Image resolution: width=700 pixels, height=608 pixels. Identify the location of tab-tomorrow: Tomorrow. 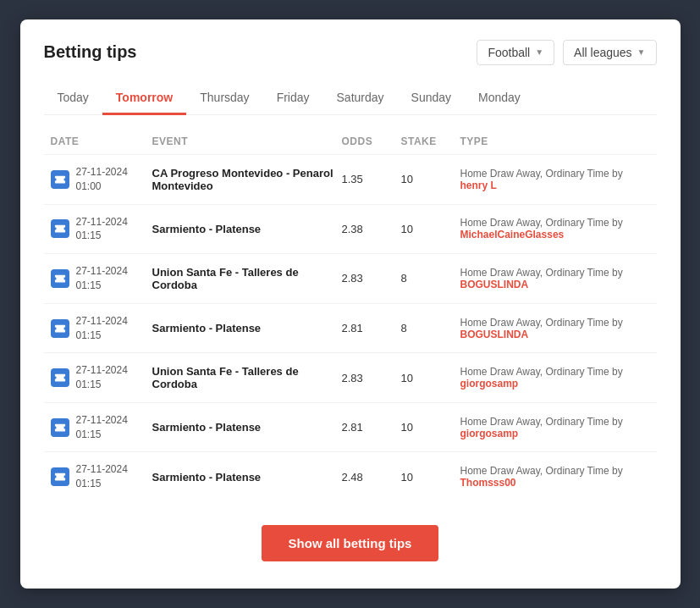
(144, 98).